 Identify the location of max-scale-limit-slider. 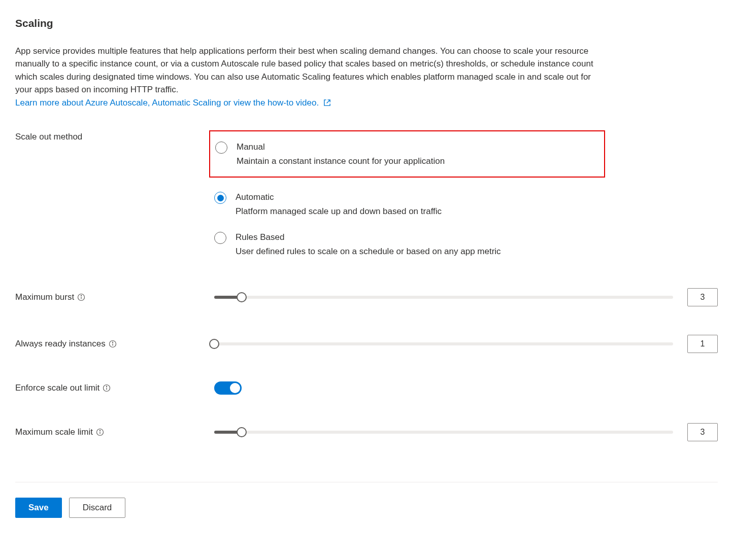
(444, 432).